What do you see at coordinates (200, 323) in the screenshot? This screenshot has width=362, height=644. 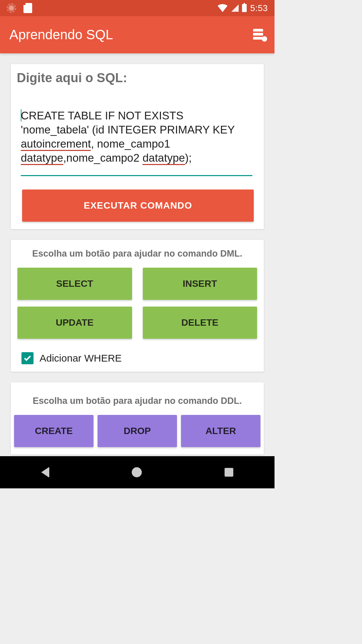 I see `delete-button: DELETE` at bounding box center [200, 323].